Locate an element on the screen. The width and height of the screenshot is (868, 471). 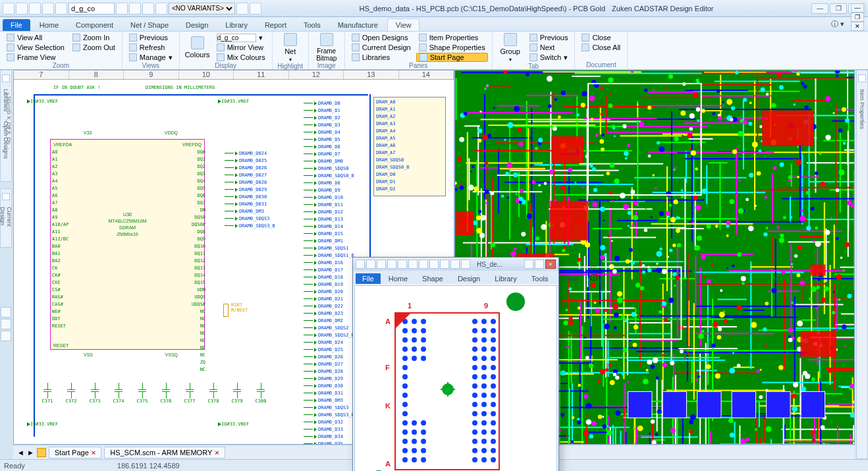
tab-home: Home is located at coordinates (49, 25).